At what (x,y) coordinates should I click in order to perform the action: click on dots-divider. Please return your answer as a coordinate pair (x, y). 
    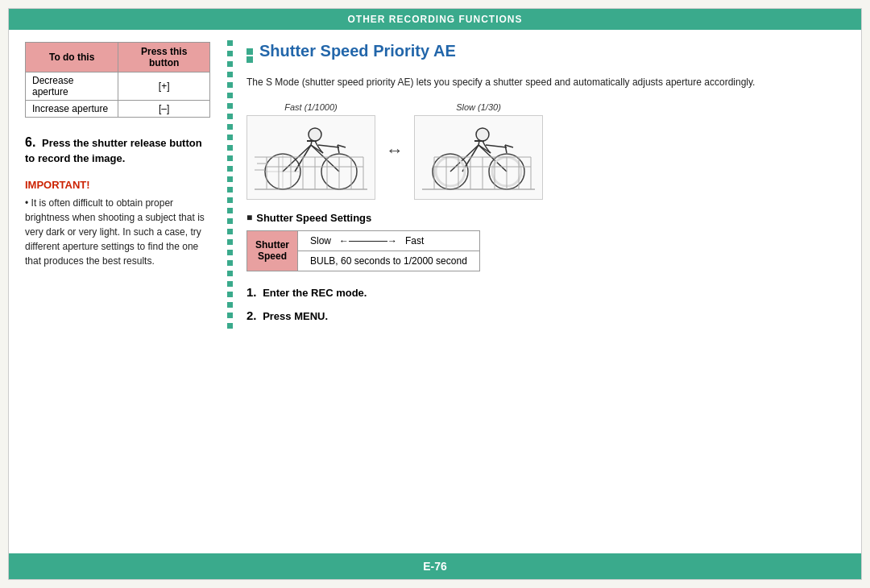
    Looking at the image, I should click on (230, 292).